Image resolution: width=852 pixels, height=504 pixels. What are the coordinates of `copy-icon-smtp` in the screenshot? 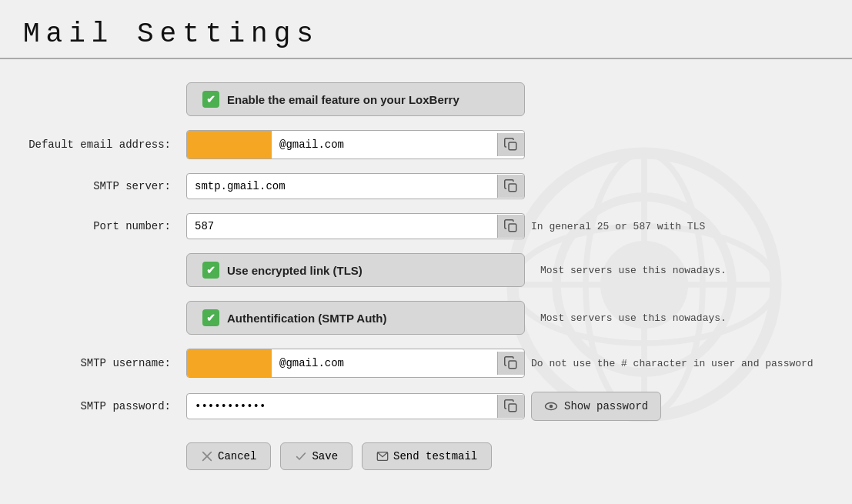 It's located at (511, 186).